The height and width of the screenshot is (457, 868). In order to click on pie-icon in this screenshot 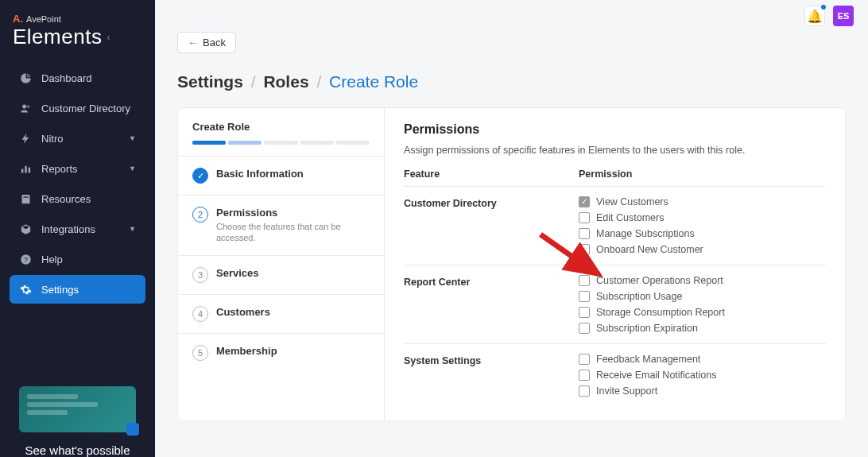, I will do `click(25, 78)`.